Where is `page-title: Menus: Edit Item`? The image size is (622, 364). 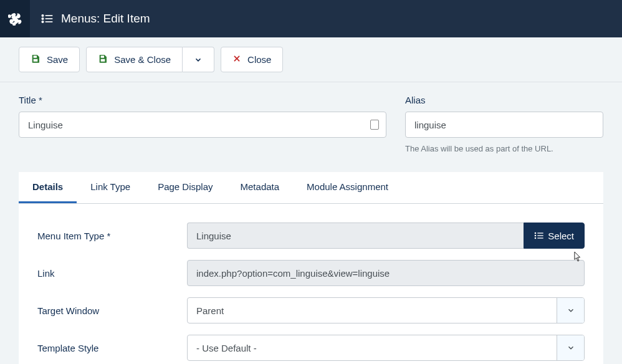
page-title: Menus: Edit Item is located at coordinates (106, 19).